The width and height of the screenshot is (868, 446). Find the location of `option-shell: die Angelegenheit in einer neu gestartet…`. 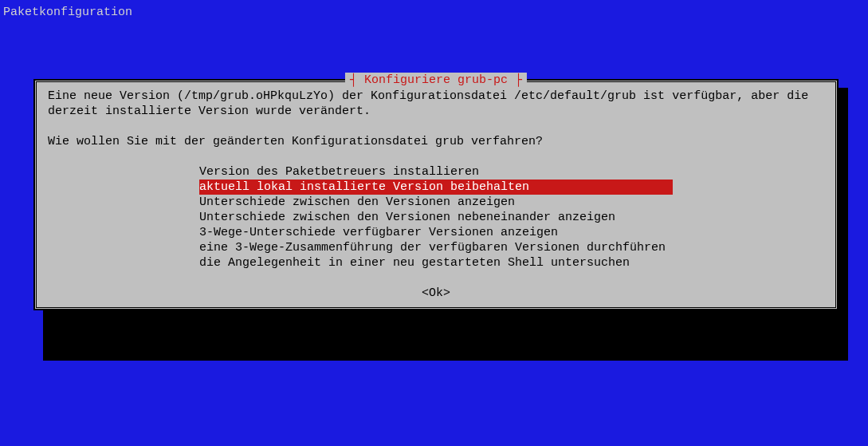

option-shell: die Angelegenheit in einer neu gestartet… is located at coordinates (512, 263).